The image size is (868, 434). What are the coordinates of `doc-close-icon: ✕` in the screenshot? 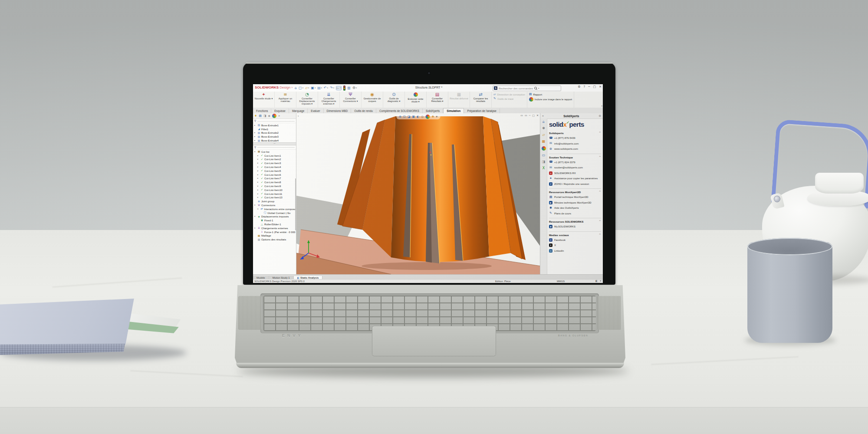 It's located at (537, 115).